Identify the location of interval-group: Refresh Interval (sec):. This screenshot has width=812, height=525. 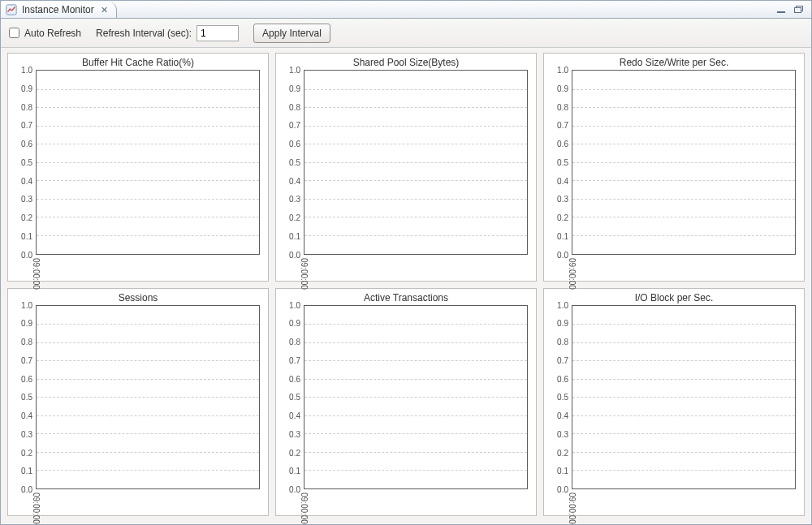
(167, 33).